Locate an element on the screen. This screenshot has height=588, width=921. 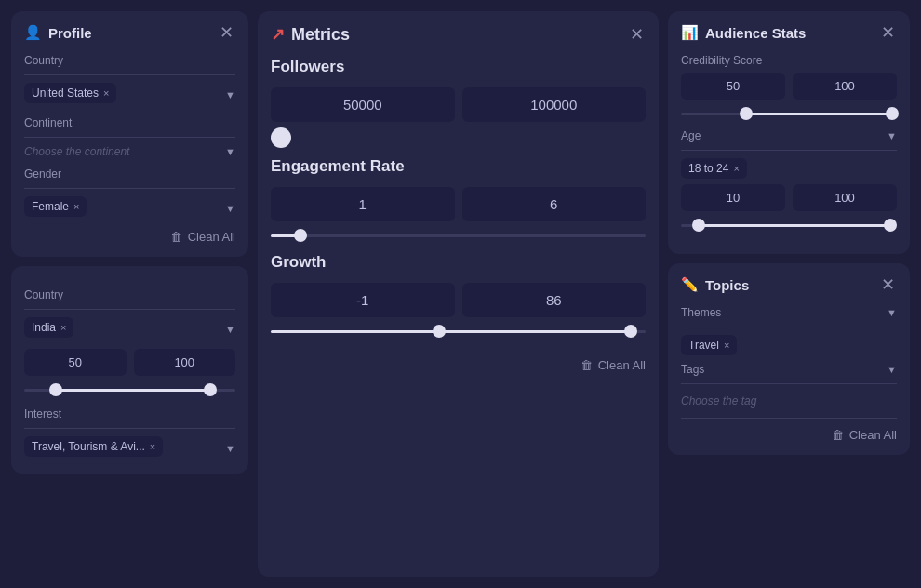
india-tag: India × is located at coordinates (48, 327).